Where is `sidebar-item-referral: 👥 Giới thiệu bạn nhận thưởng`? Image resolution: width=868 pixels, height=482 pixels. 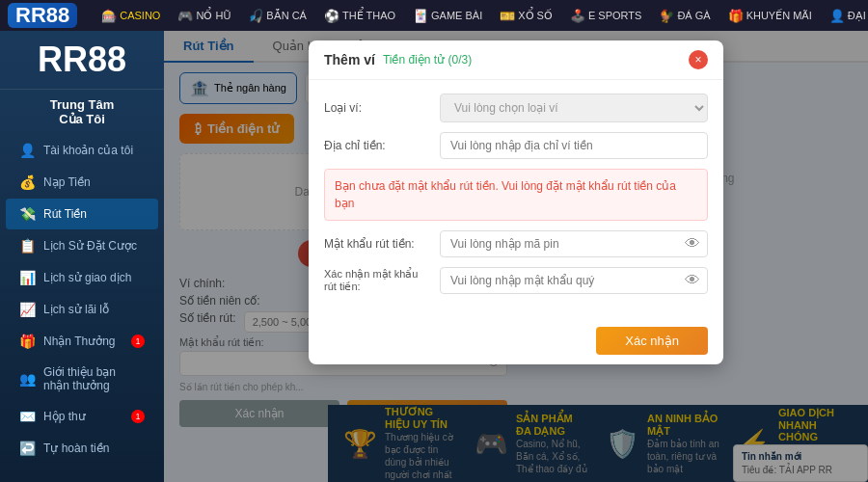
sidebar-item-referral: 👥 Giới thiệu bạn nhận thưởng is located at coordinates (82, 379).